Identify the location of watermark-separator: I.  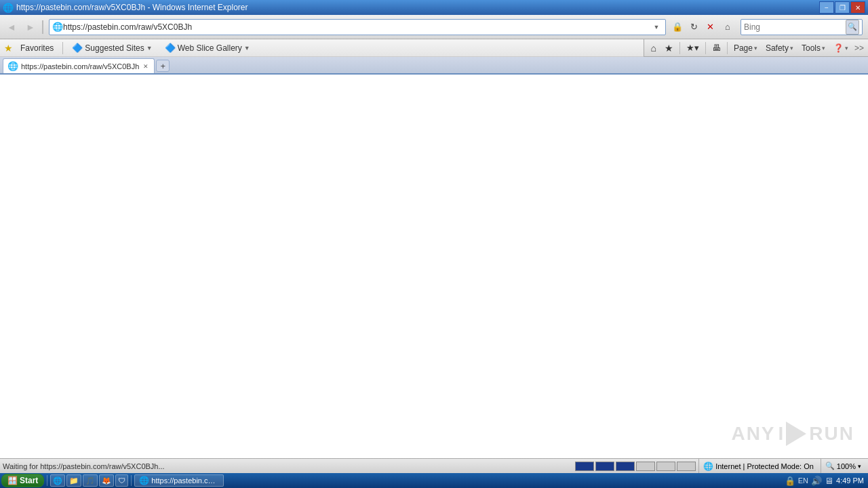
(781, 434).